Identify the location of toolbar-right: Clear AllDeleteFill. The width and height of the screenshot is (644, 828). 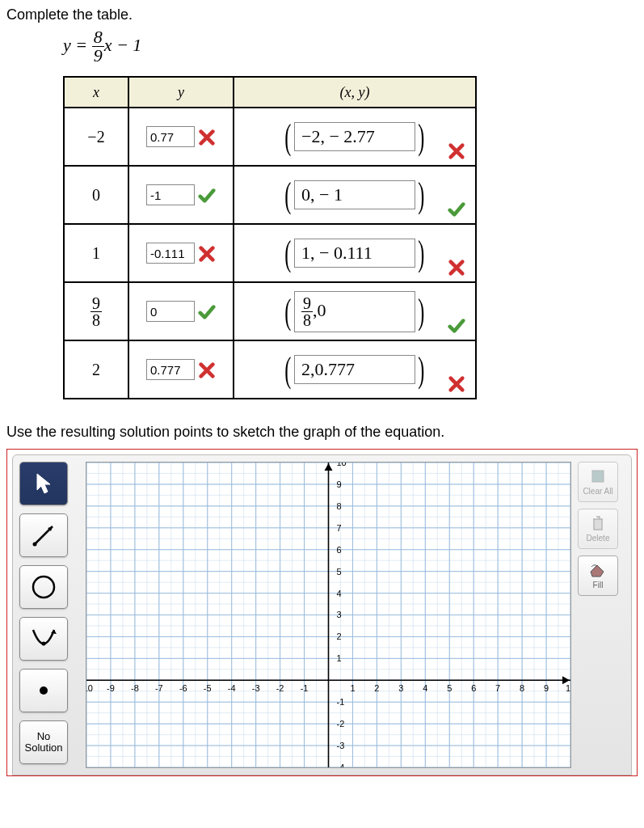
(601, 615).